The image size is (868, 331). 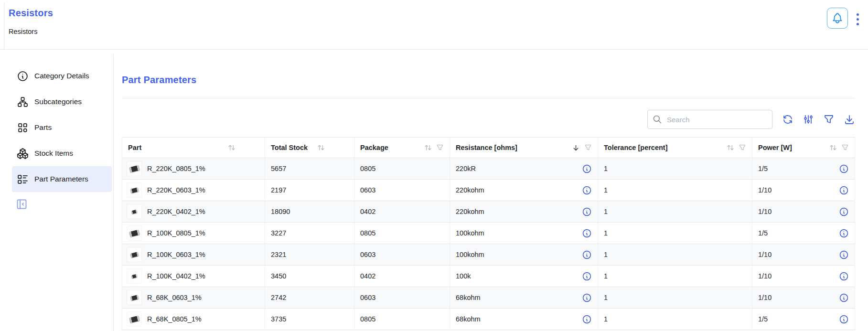 What do you see at coordinates (310, 255) in the screenshot?
I see `cell-total-stock: 2321` at bounding box center [310, 255].